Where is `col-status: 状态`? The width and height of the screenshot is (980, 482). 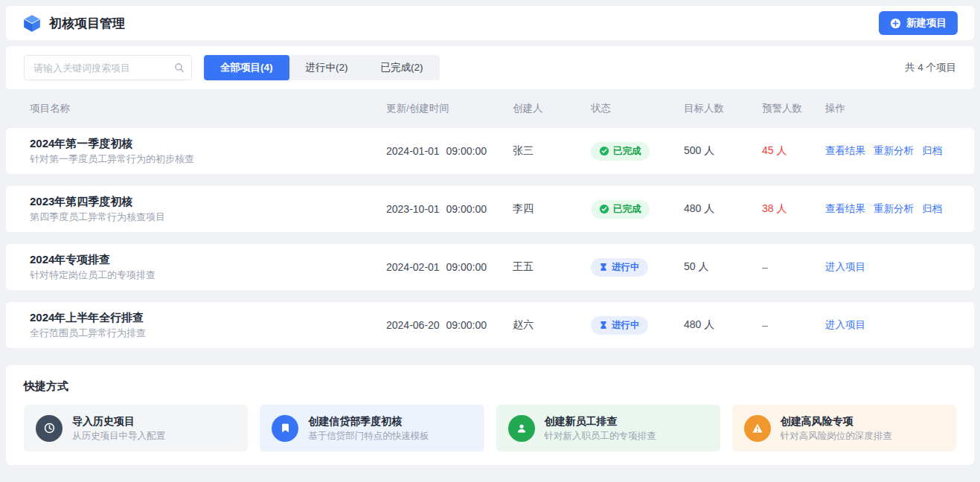
col-status: 状态 is located at coordinates (637, 109).